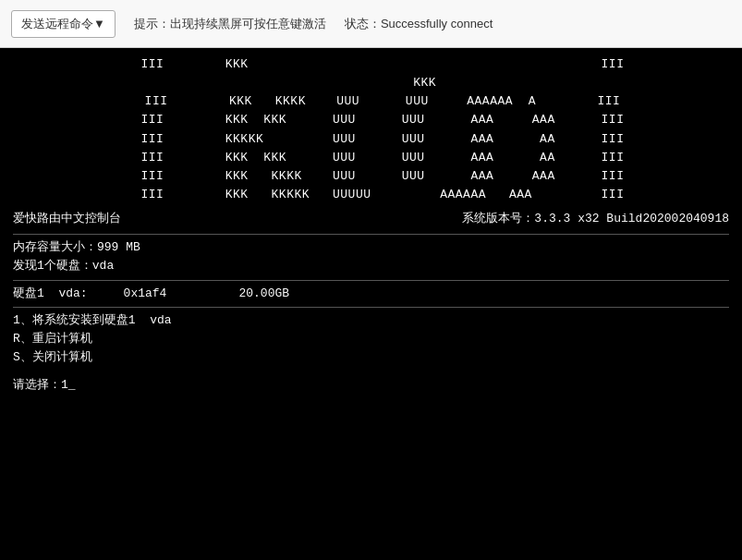  Describe the element at coordinates (371, 294) in the screenshot. I see `disk-line: 硬盘1 vda: 0x1af4 20.00GB` at that location.